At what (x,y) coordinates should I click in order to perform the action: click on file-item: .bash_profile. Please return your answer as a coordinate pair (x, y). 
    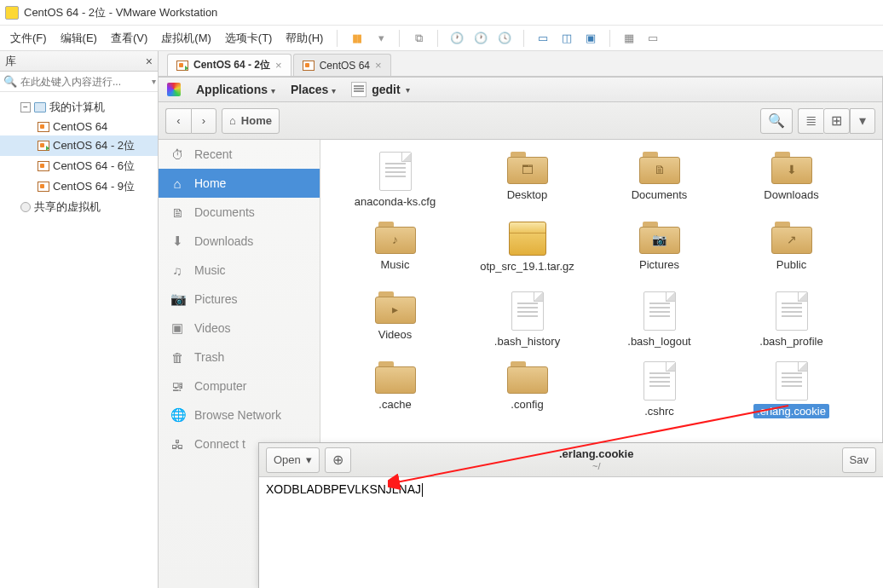
    Looking at the image, I should click on (791, 326).